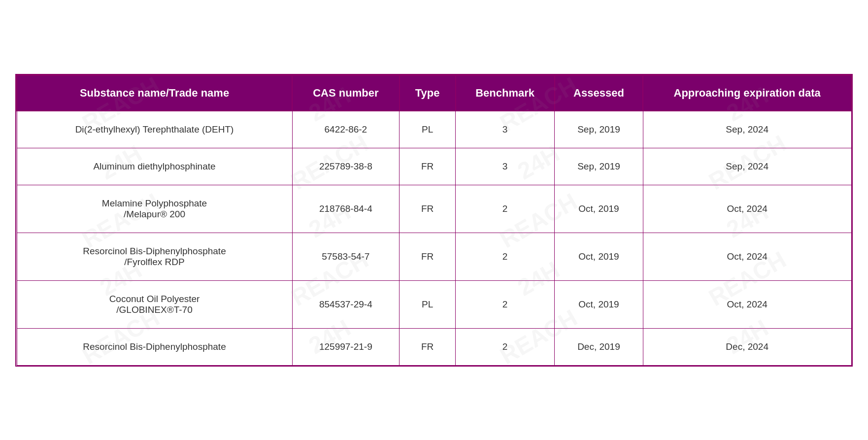  I want to click on cell-row2-expiration: Oct, 2024, so click(747, 209).